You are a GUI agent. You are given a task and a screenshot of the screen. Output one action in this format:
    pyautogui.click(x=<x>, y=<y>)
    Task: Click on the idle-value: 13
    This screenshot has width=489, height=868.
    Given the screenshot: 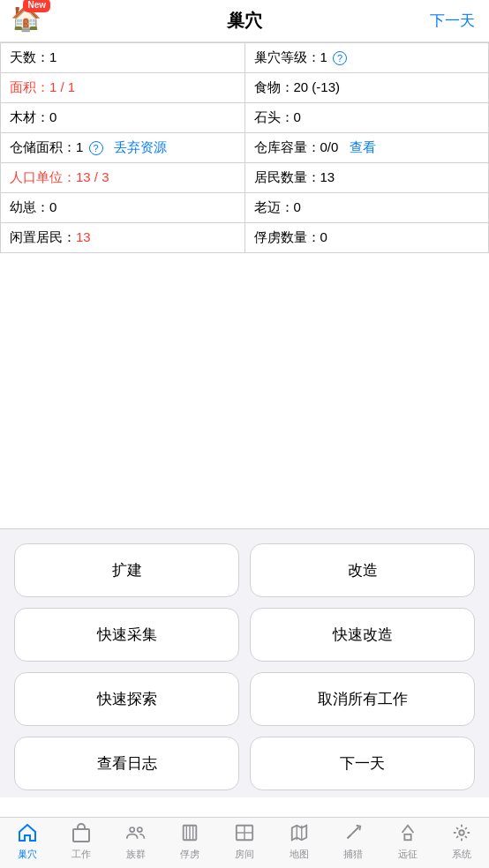 What is the action you would take?
    pyautogui.click(x=83, y=236)
    